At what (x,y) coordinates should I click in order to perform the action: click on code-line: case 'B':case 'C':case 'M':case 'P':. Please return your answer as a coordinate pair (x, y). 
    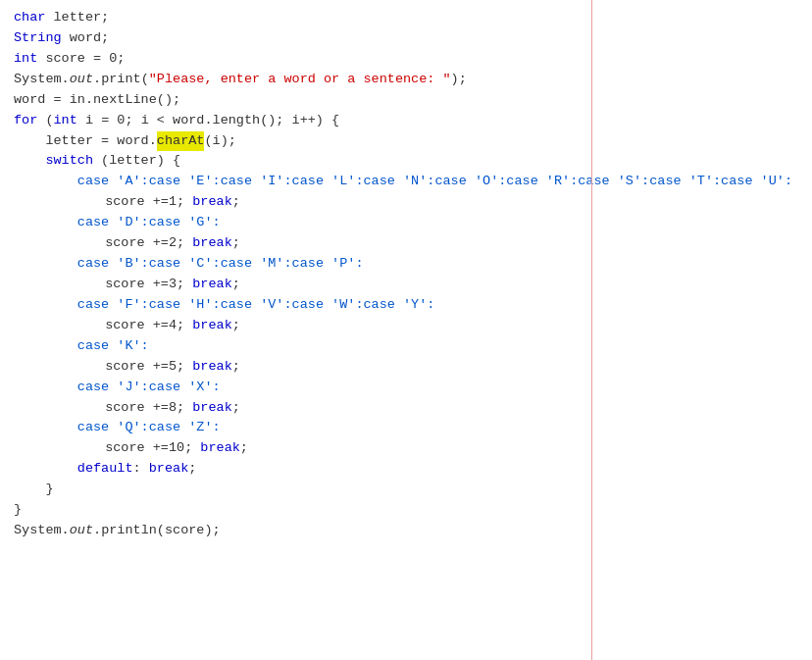
    Looking at the image, I should click on (410, 265).